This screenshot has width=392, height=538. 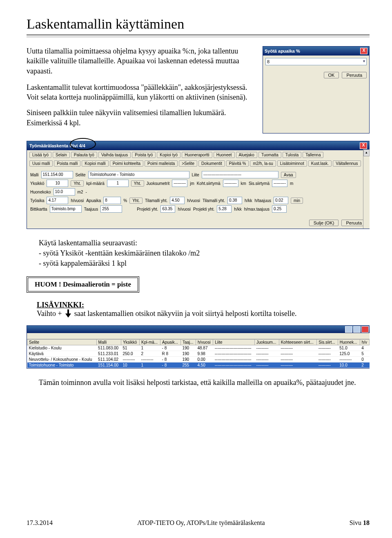 I want to click on toolbar-button: Poista malli, so click(x=67, y=163).